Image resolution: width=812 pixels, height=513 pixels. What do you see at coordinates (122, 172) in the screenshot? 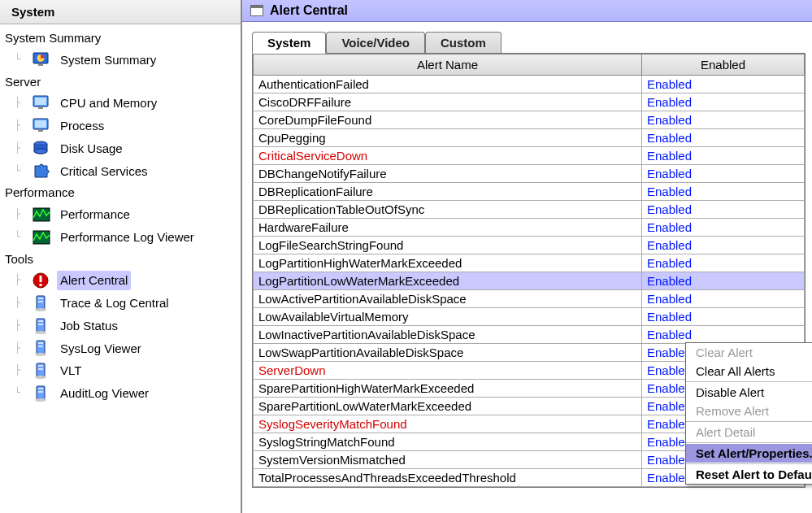
I see `tree-item-critical-services: └Critical Services` at bounding box center [122, 172].